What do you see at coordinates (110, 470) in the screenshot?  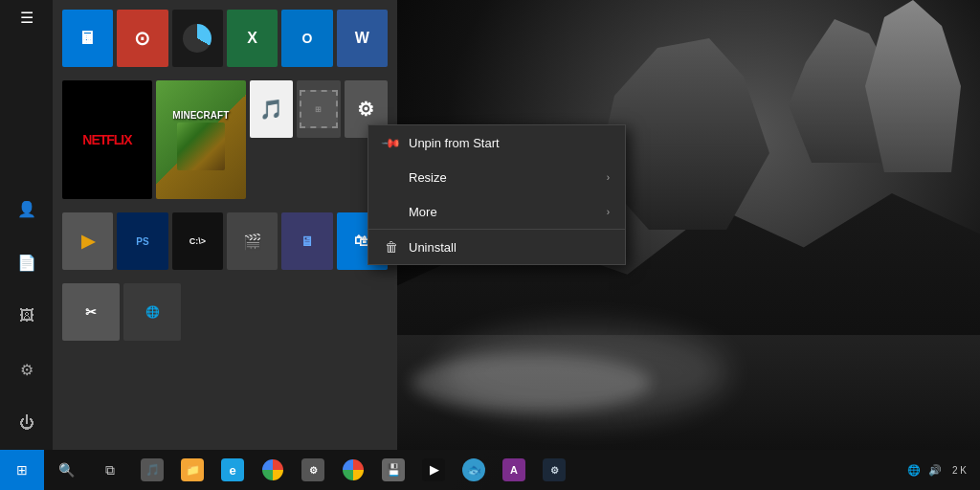 I see `task-view-button: ⧉` at bounding box center [110, 470].